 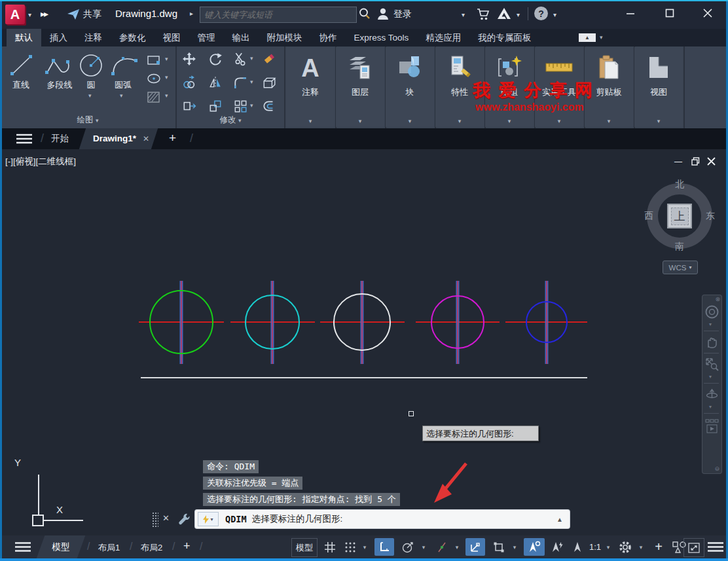 What do you see at coordinates (132, 38) in the screenshot?
I see `ribbon-tab-parametric: 参数化` at bounding box center [132, 38].